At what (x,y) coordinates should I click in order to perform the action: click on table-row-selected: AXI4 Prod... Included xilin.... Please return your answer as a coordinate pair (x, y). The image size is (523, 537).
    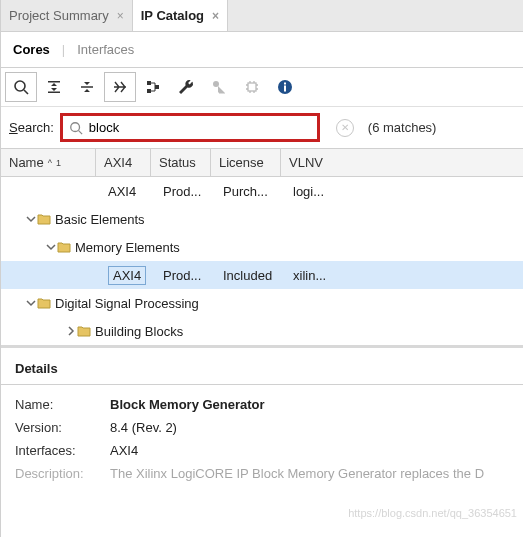
    Looking at the image, I should click on (262, 275).